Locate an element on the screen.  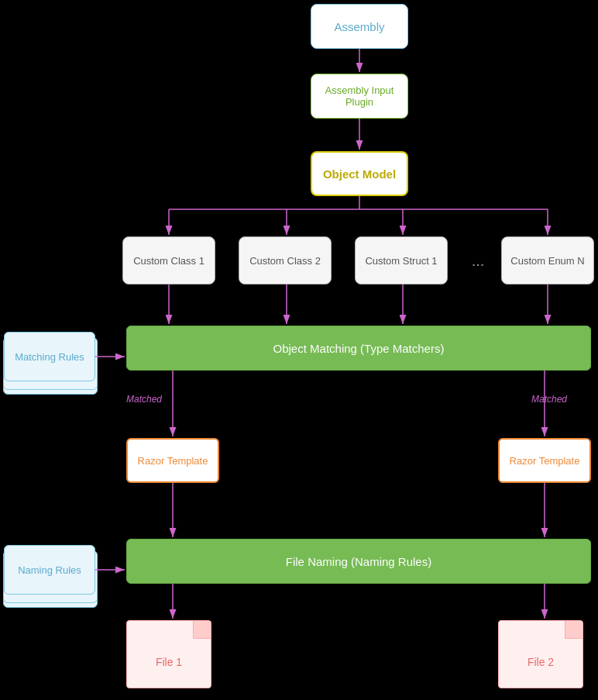
object-matching-label: Object Matching (Type Matchers) is located at coordinates (359, 349).